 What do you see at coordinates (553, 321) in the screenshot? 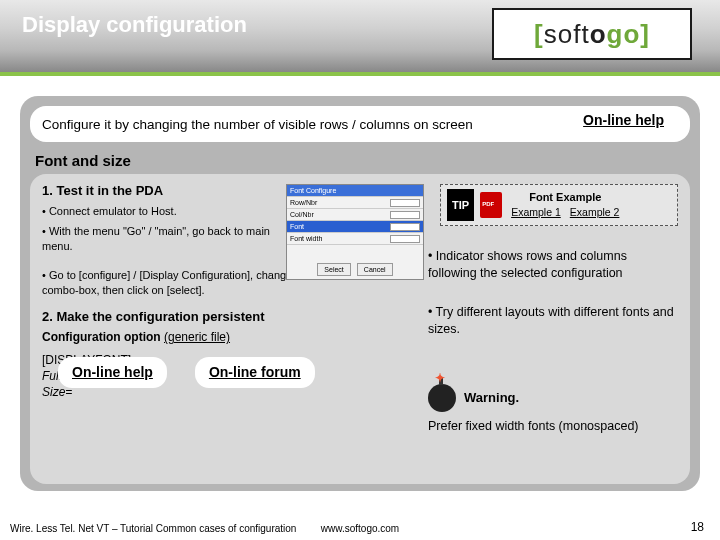
I see `try-layouts-text: • Try different layouts with different f…` at bounding box center [553, 321].